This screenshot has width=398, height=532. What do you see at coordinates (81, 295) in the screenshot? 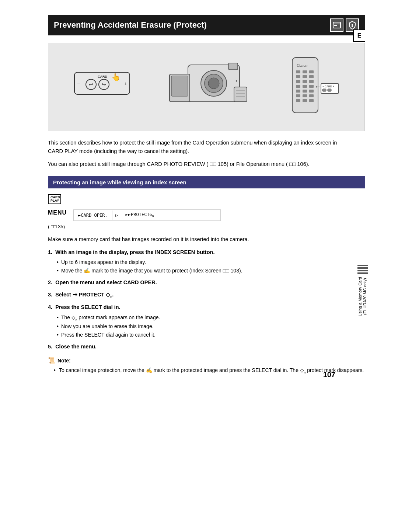
I see `step-3-title: 3. Select ➡ PROTECT ◇n.` at bounding box center [81, 295].